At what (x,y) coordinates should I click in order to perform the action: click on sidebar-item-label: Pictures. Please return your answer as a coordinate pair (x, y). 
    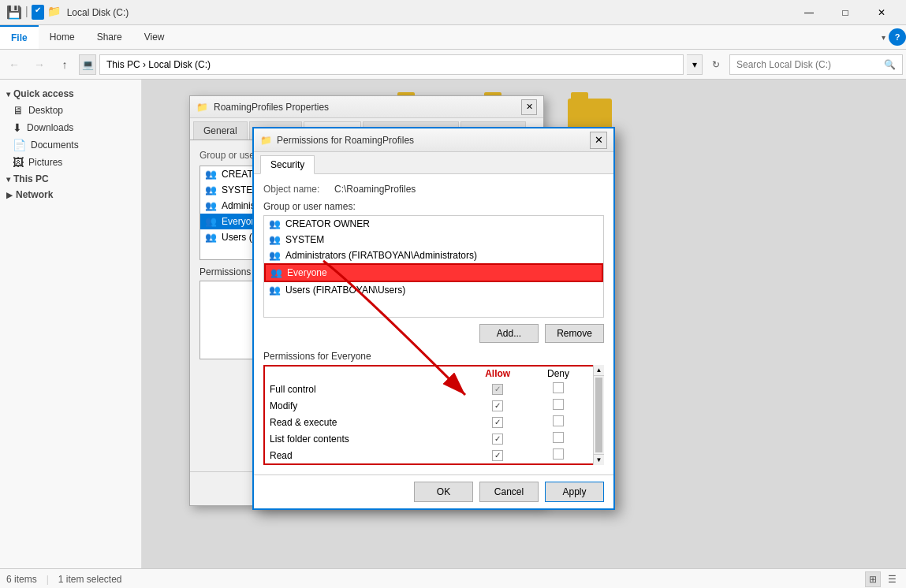
    Looking at the image, I should click on (46, 162).